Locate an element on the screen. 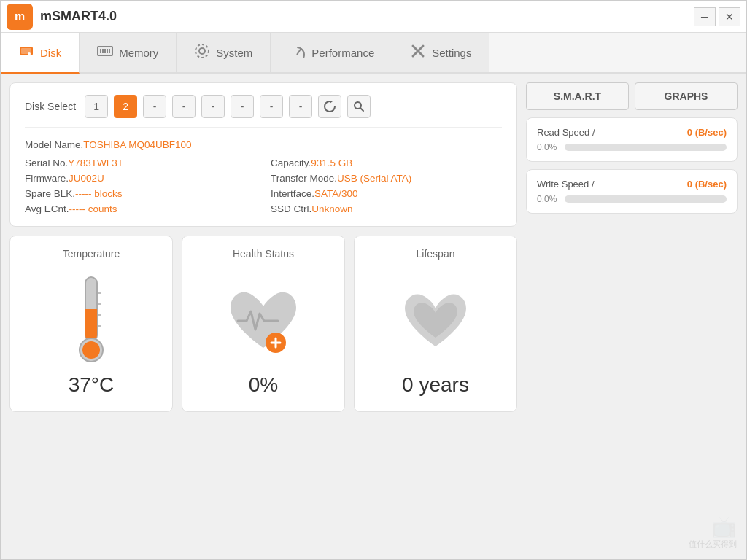 This screenshot has height=560, width=747. tab-bar: Disk Memory System Performance Settings is located at coordinates (374, 53).